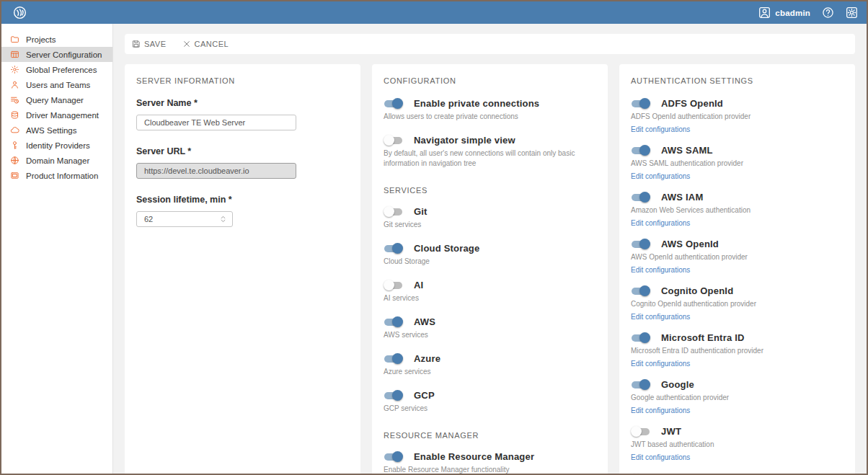 This screenshot has width=868, height=475. What do you see at coordinates (737, 163) in the screenshot?
I see `auth-provider-block: AWS SAML AWS SAML authentication provide…` at bounding box center [737, 163].